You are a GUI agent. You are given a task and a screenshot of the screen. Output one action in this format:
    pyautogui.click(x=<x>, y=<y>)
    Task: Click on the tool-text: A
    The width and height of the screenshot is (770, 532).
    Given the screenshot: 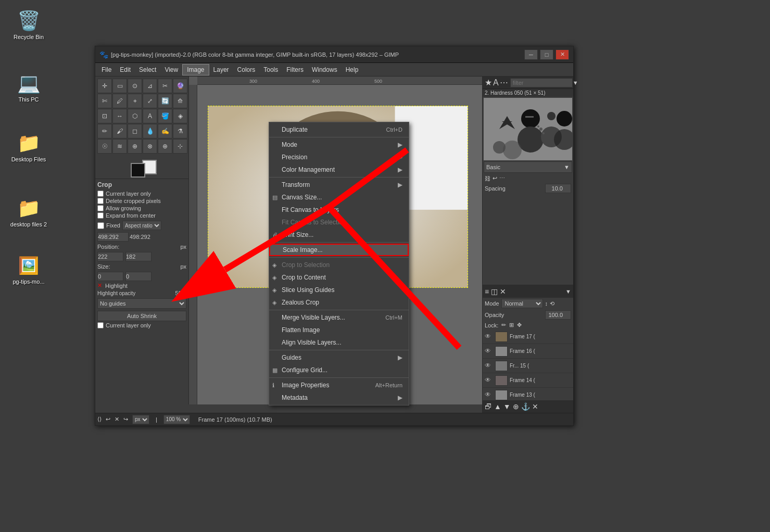 What is the action you would take?
    pyautogui.click(x=150, y=116)
    